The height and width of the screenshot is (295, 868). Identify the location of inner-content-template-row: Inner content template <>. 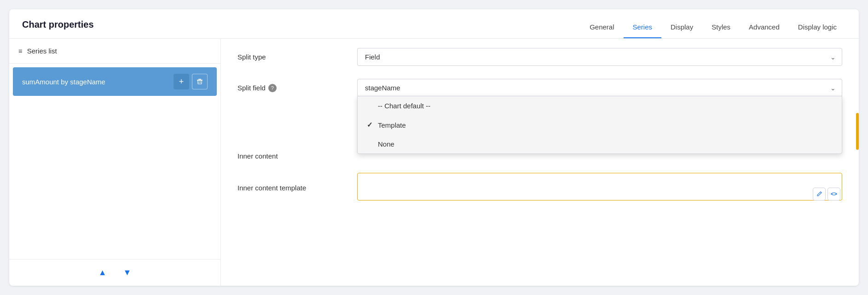
(540, 188).